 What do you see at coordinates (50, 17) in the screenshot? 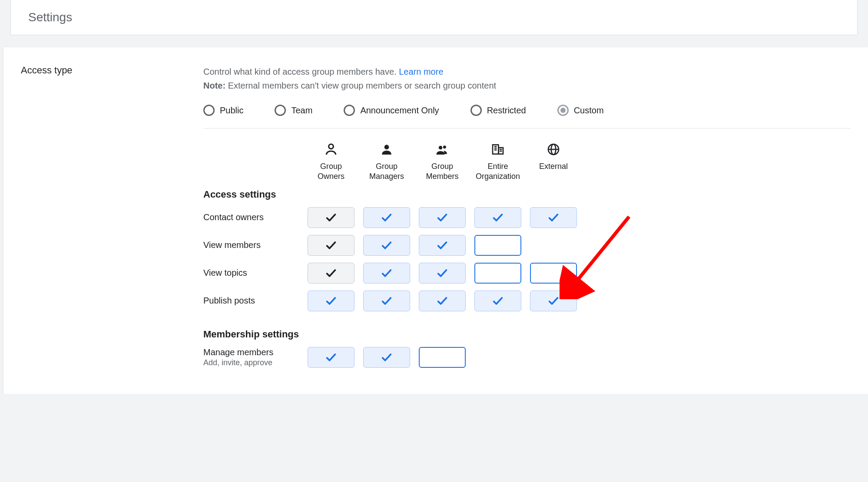
I see `settings-title: Settings` at bounding box center [50, 17].